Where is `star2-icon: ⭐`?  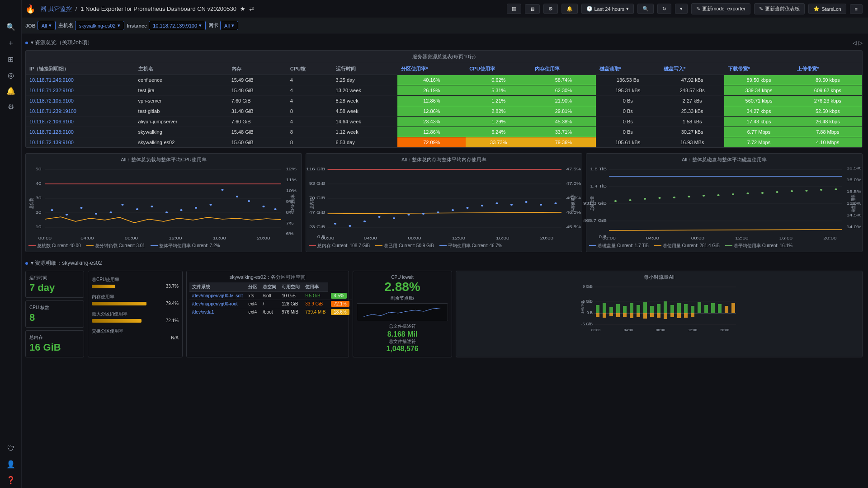
star2-icon: ⭐ is located at coordinates (816, 9).